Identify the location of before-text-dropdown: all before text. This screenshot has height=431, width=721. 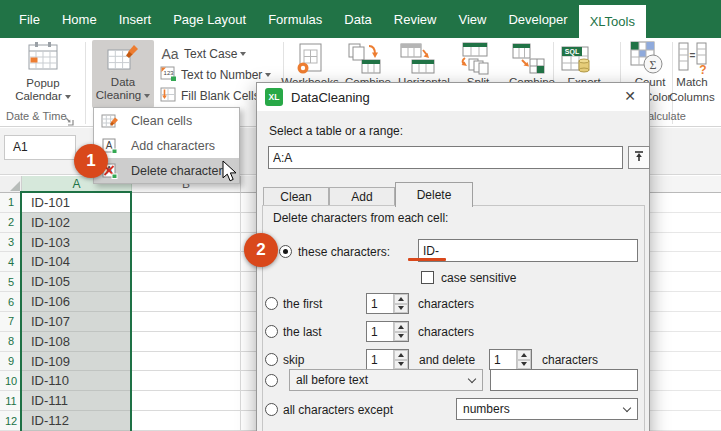
(386, 380).